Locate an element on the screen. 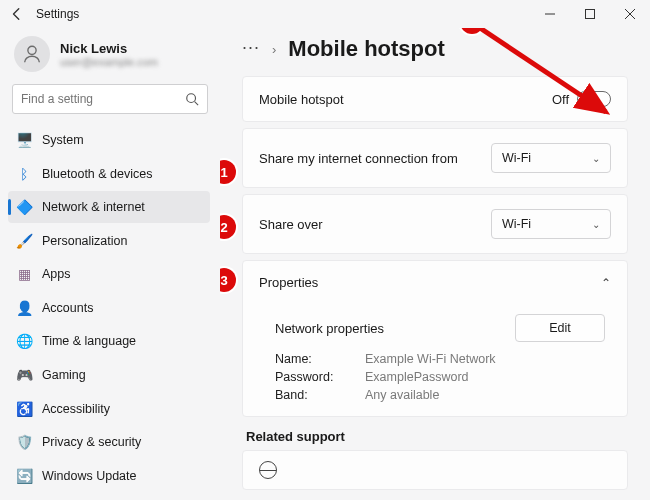 The width and height of the screenshot is (650, 500). sidebar-icon: ♿ is located at coordinates (24, 409).